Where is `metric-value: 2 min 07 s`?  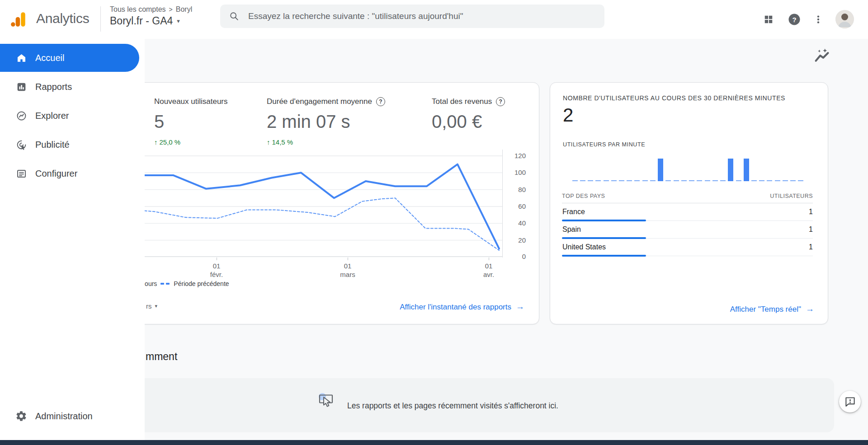
metric-value: 2 min 07 s is located at coordinates (326, 122).